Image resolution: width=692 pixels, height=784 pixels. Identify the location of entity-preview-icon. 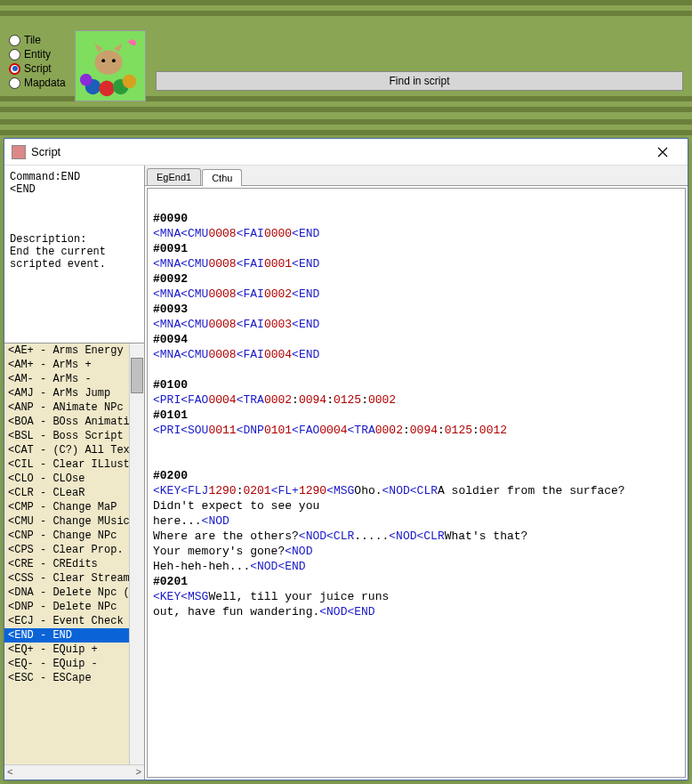
(110, 66).